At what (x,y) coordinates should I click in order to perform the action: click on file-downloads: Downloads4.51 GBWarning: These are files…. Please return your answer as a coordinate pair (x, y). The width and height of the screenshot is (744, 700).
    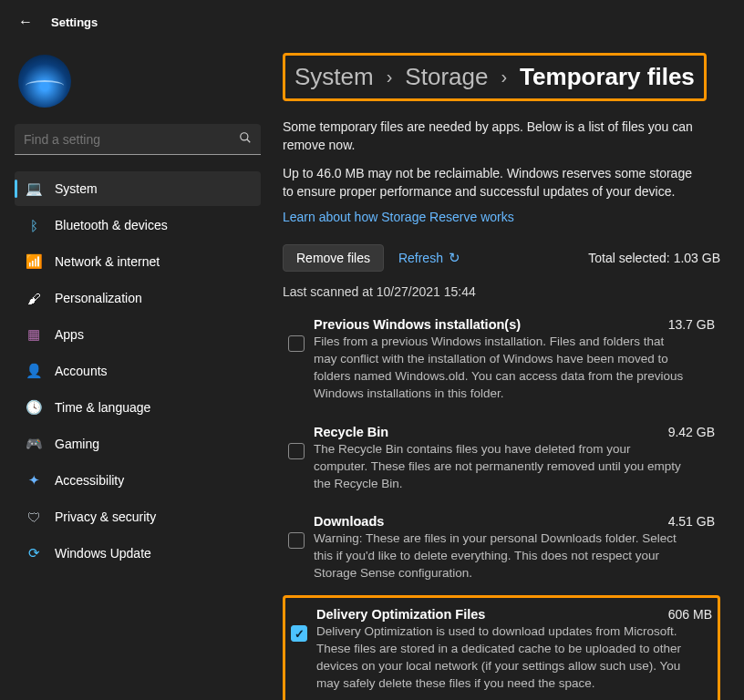
    Looking at the image, I should click on (501, 551).